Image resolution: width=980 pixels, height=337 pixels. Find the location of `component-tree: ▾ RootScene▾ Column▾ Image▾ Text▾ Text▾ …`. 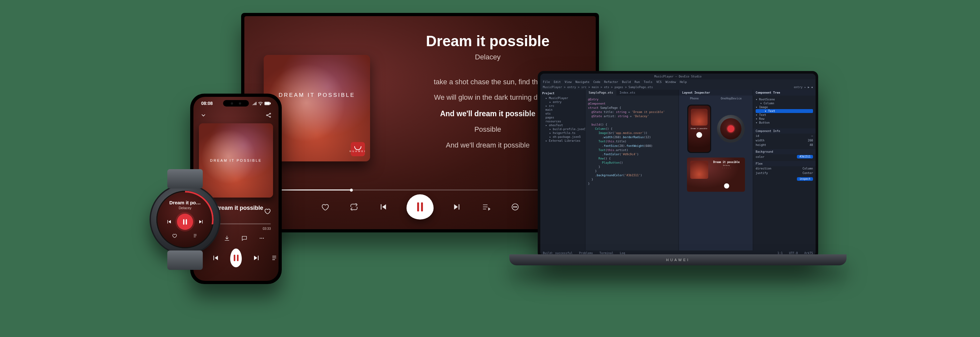

component-tree: ▾ RootScene▾ Column▾ Image▾ Text▾ Text▾ … is located at coordinates (784, 111).